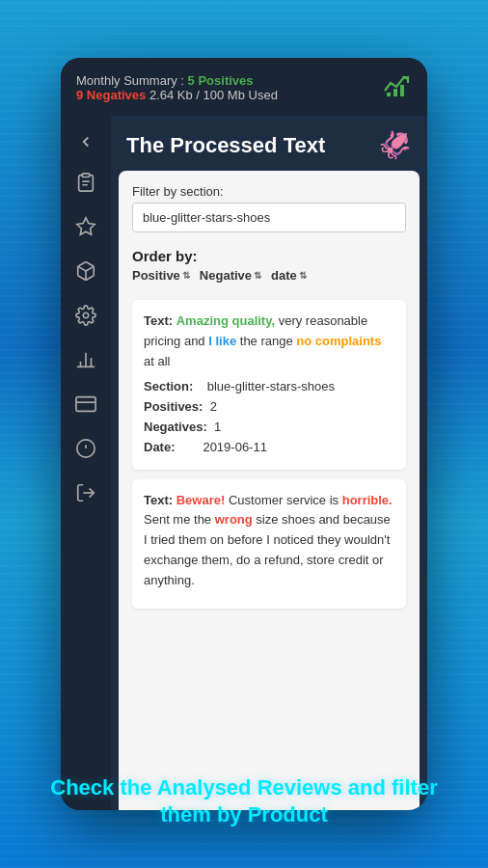 Image resolution: width=488 pixels, height=868 pixels. Describe the element at coordinates (111, 95) in the screenshot. I see `negatives-count: 9 Negatives` at that location.